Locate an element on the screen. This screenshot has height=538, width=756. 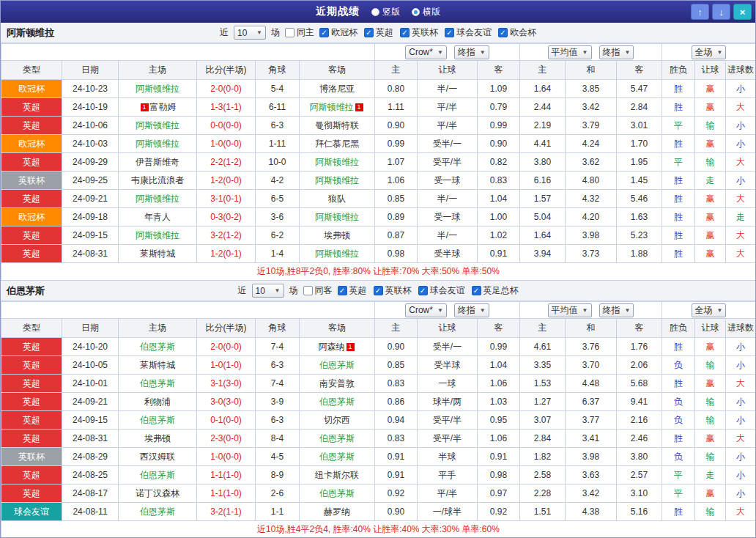
avg-home-odds: 1.51 is located at coordinates (543, 512).